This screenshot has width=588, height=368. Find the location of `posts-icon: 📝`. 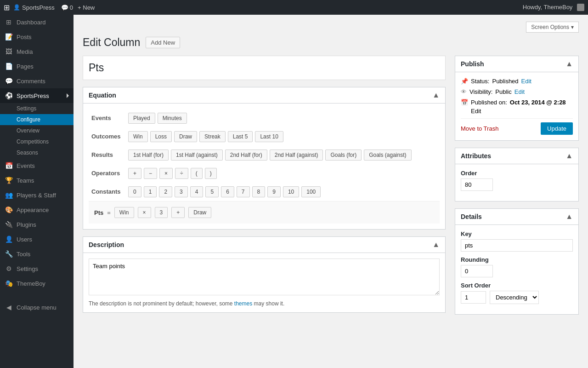

posts-icon: 📝 is located at coordinates (9, 37).